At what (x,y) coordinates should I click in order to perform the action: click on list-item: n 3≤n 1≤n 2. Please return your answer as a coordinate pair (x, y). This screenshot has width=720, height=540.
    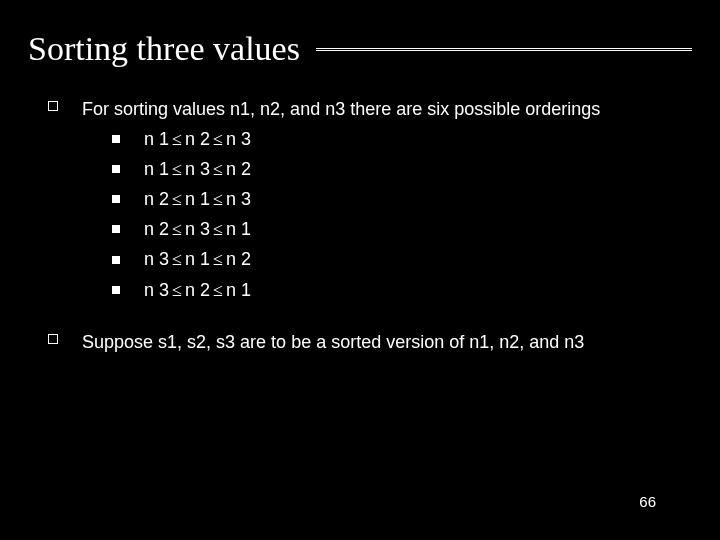
    Looking at the image, I should click on (397, 259).